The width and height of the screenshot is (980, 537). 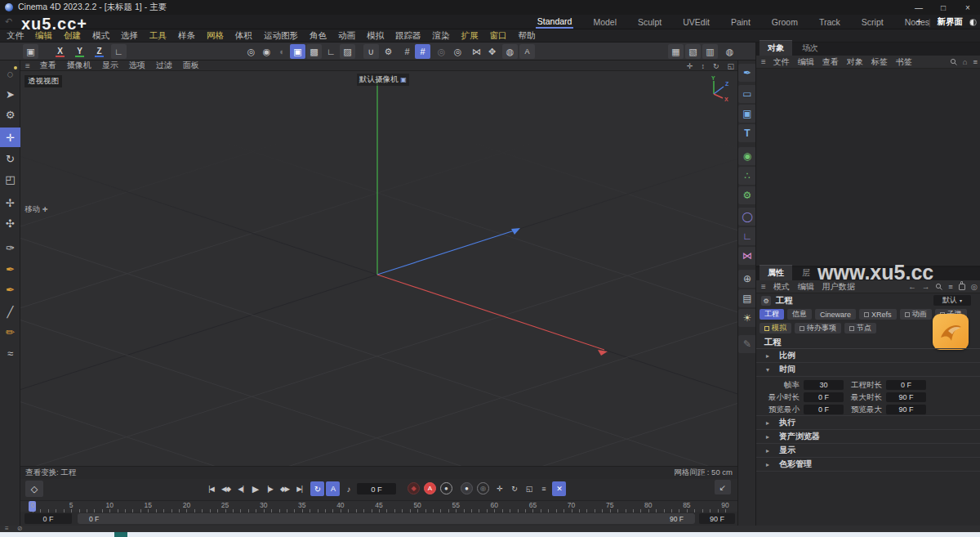 What do you see at coordinates (868, 423) in the screenshot?
I see `group-header-执行: ▸执行` at bounding box center [868, 423].